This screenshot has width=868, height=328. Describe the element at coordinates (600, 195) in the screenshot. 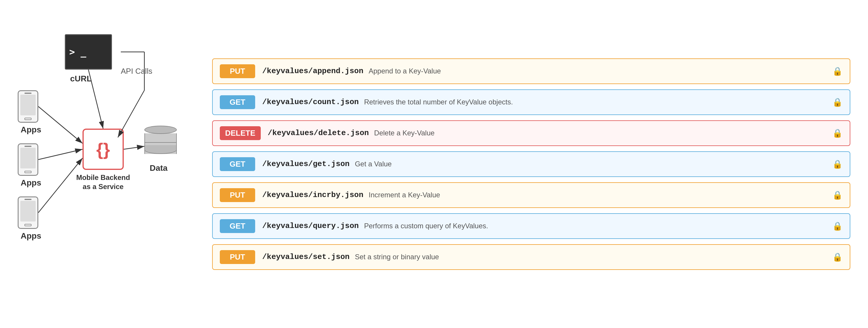

I see `api-desc-incrby: Increment a Key-Value` at that location.